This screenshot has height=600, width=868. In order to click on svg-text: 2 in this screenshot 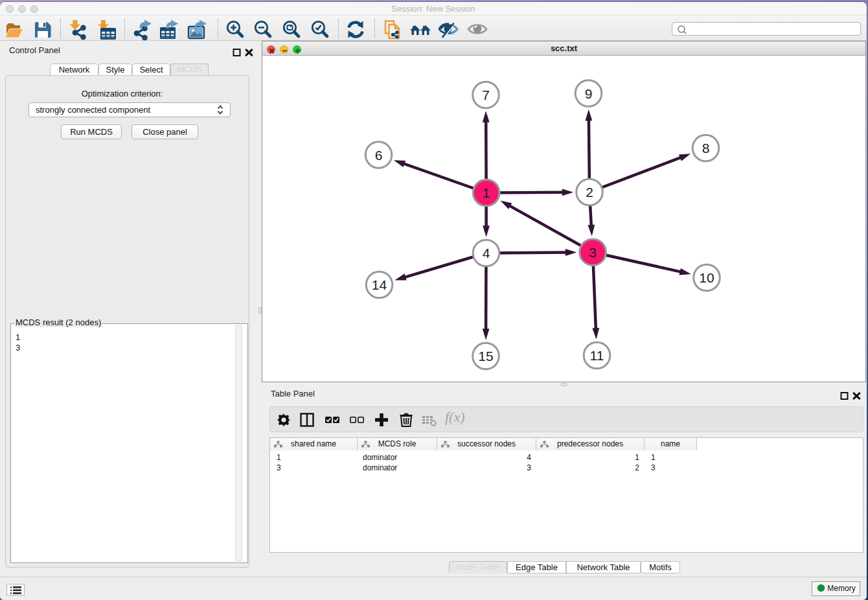, I will do `click(589, 192)`.